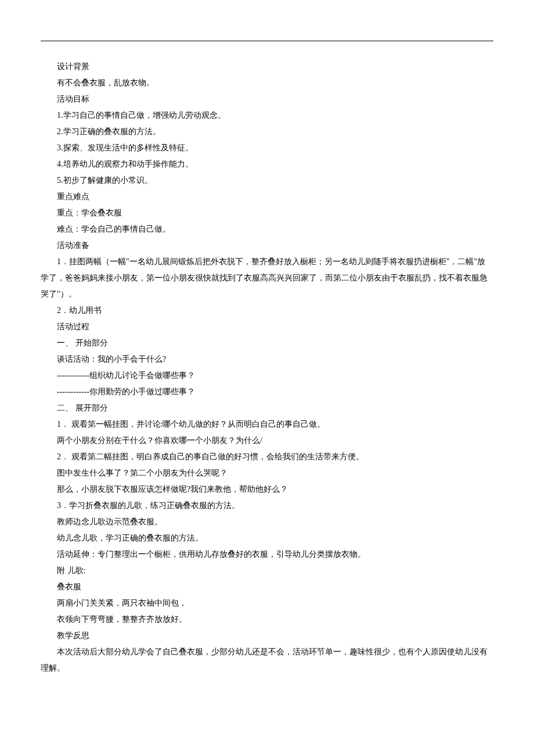  I want to click on paragraph: 一、 开始部分, so click(267, 343).